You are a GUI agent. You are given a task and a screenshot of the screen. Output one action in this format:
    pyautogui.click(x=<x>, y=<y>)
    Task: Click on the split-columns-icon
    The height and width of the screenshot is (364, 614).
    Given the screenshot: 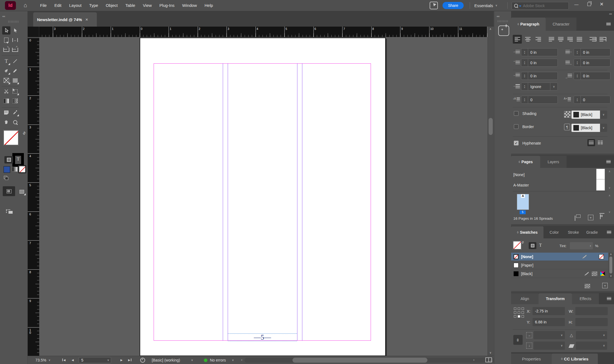 What is the action you would take?
    pyautogui.click(x=600, y=143)
    